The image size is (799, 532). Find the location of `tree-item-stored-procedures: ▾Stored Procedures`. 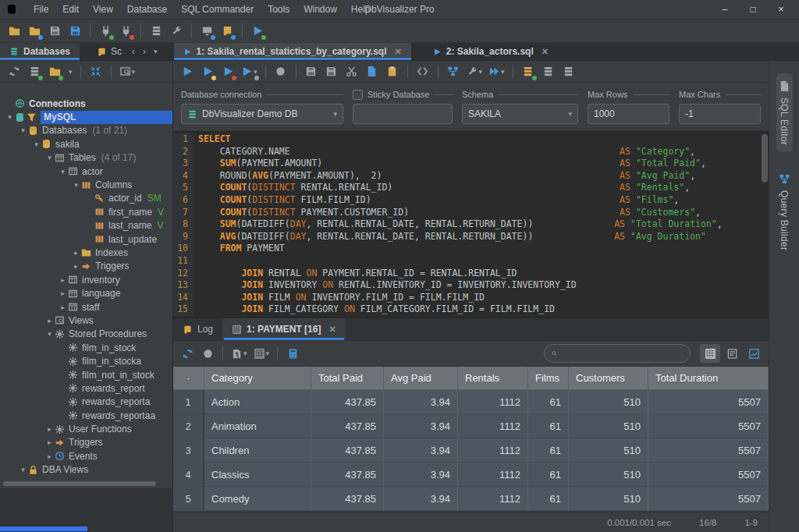

tree-item-stored-procedures: ▾Stored Procedures is located at coordinates (86, 334).